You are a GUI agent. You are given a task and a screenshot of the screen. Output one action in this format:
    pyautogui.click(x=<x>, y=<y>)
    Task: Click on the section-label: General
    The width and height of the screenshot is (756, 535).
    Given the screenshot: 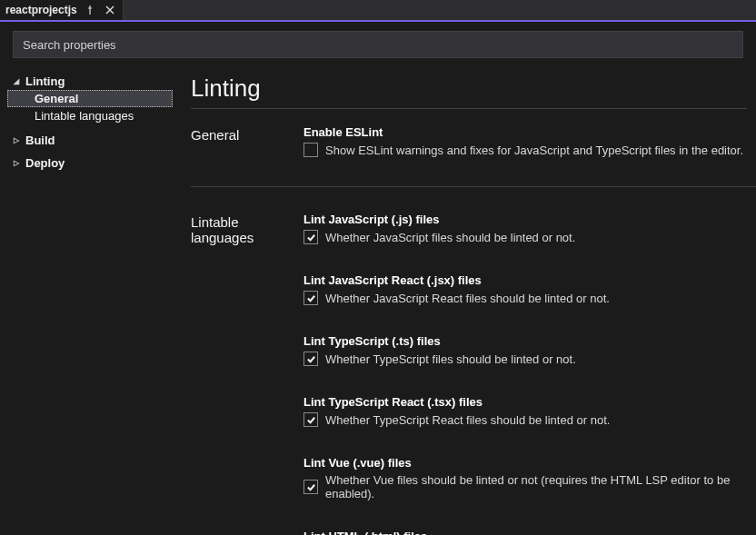 What is the action you would take?
    pyautogui.click(x=236, y=164)
    